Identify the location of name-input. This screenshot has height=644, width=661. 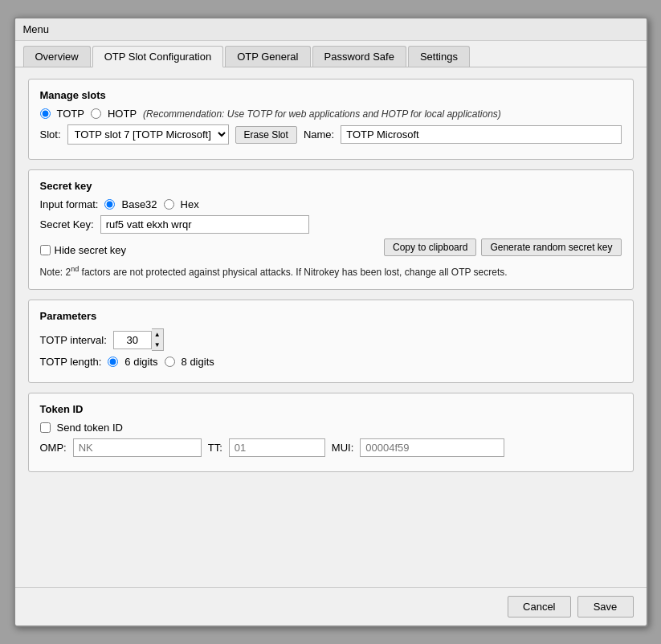
(480, 135).